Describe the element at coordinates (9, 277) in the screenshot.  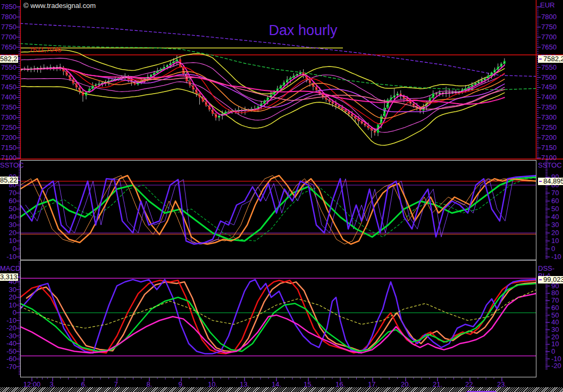
I see `macd-value-box-left: 3,3133` at that location.